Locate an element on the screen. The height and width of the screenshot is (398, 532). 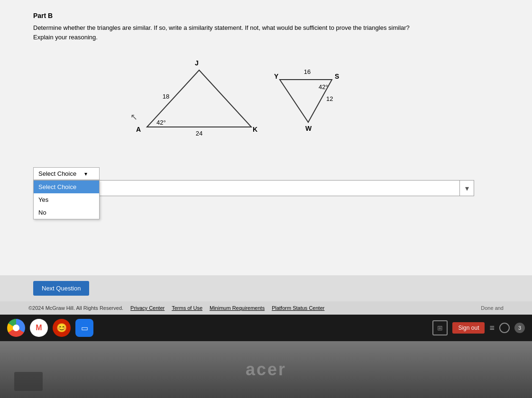
svg-text: S is located at coordinates (337, 76).